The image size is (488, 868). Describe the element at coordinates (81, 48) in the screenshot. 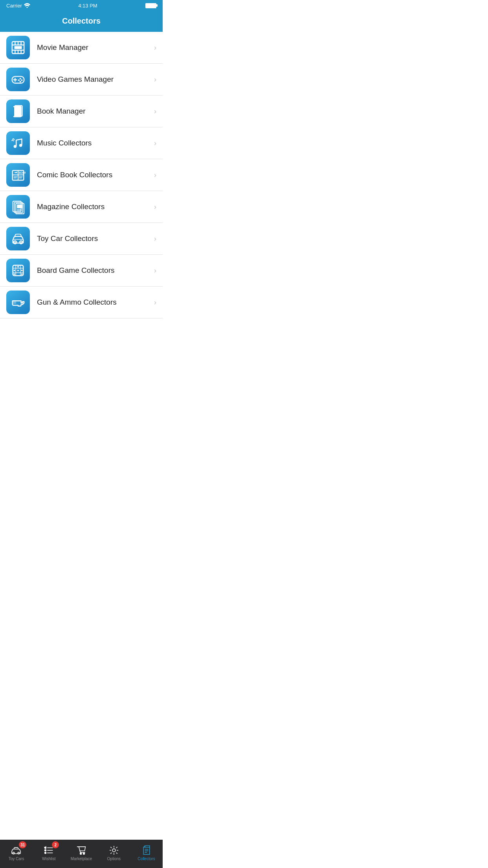

I see `list-item-movie-manager: Movie Manager ›` at that location.